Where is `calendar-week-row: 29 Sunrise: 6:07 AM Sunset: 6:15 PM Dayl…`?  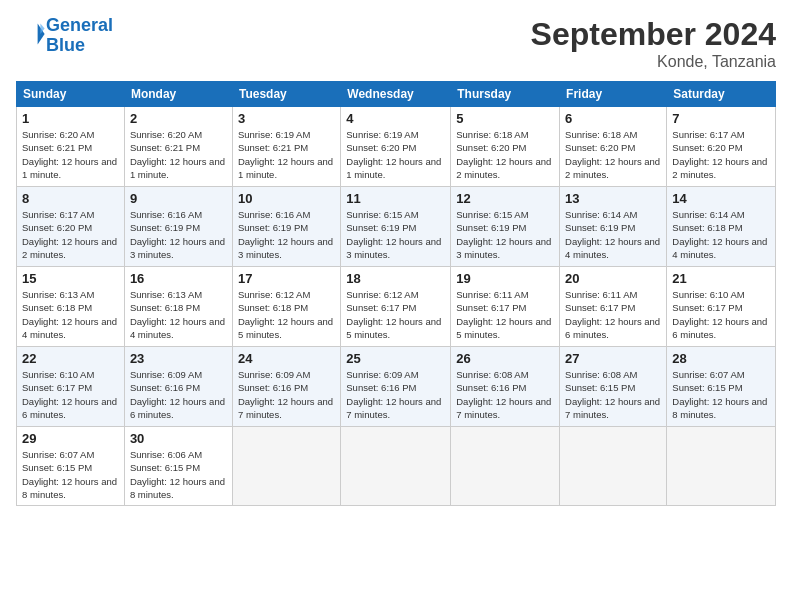 calendar-week-row: 29 Sunrise: 6:07 AM Sunset: 6:15 PM Dayl… is located at coordinates (396, 466).